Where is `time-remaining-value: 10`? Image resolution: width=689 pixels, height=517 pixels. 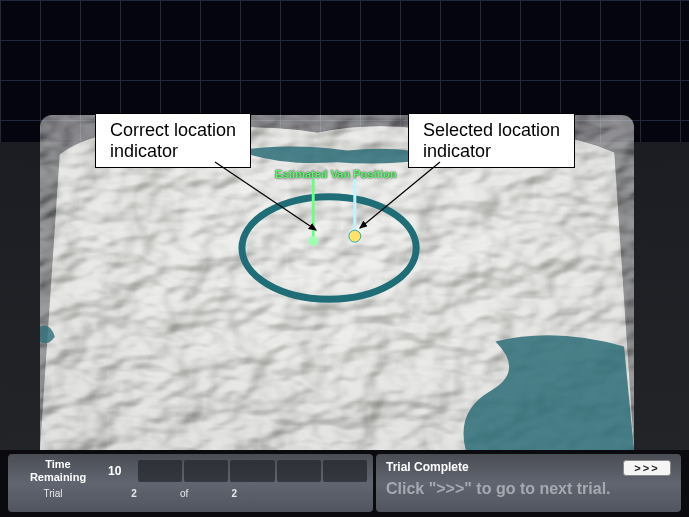 time-remaining-value: 10 is located at coordinates (123, 471).